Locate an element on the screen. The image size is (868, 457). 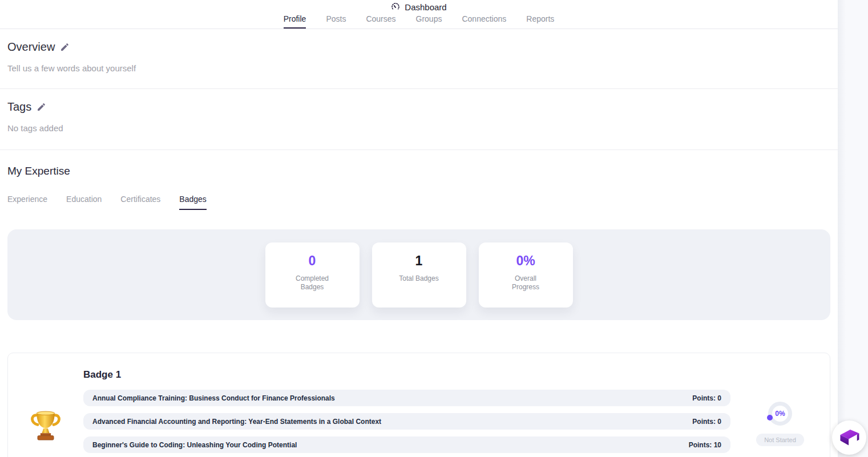
completed-badges-value: 0 is located at coordinates (313, 261).